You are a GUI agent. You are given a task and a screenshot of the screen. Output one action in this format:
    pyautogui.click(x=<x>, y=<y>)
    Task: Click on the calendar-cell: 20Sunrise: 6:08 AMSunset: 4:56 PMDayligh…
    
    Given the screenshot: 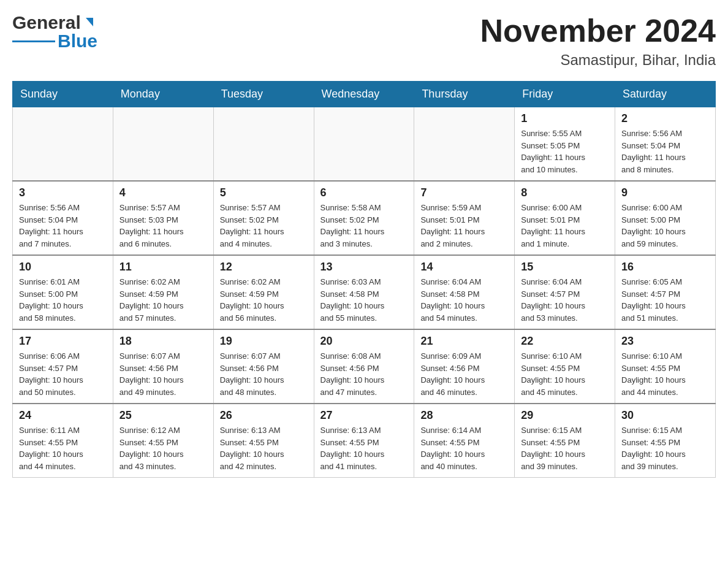 What is the action you would take?
    pyautogui.click(x=364, y=367)
    